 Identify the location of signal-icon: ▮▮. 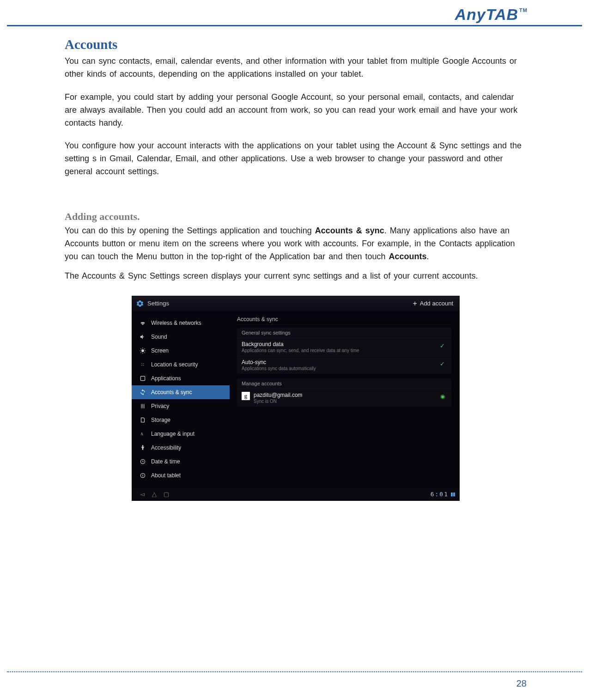
(453, 494).